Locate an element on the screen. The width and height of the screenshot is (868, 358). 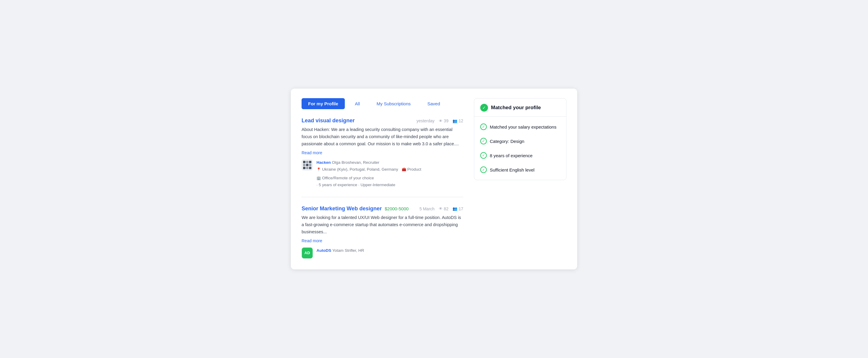
job-card-job2: Senior Marketing Web designer$2000-50005… is located at coordinates (382, 232).